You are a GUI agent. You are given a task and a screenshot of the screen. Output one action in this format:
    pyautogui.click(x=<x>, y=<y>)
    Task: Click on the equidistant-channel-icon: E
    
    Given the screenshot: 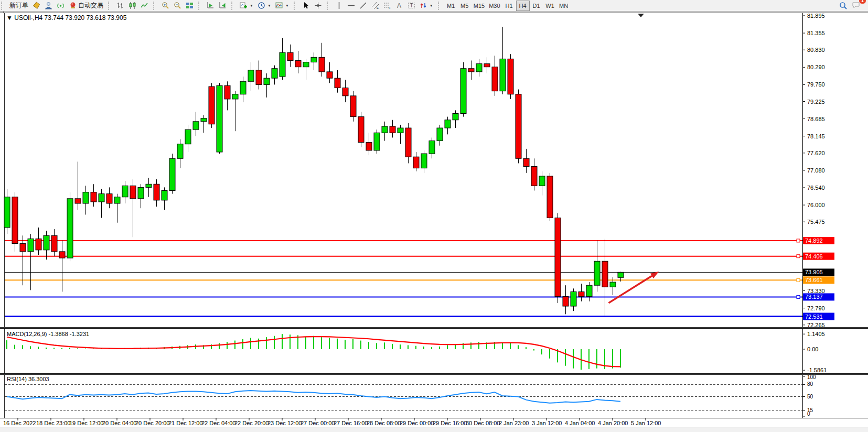 What is the action you would take?
    pyautogui.click(x=376, y=5)
    